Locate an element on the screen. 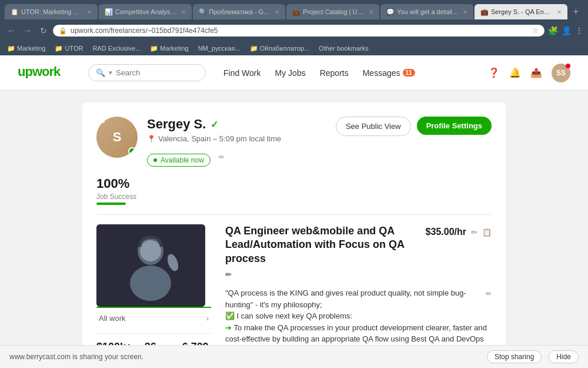  profile-info: Sergey S. ✓ 📍 Valencia, Spain – 5:09 pm … is located at coordinates (214, 141).